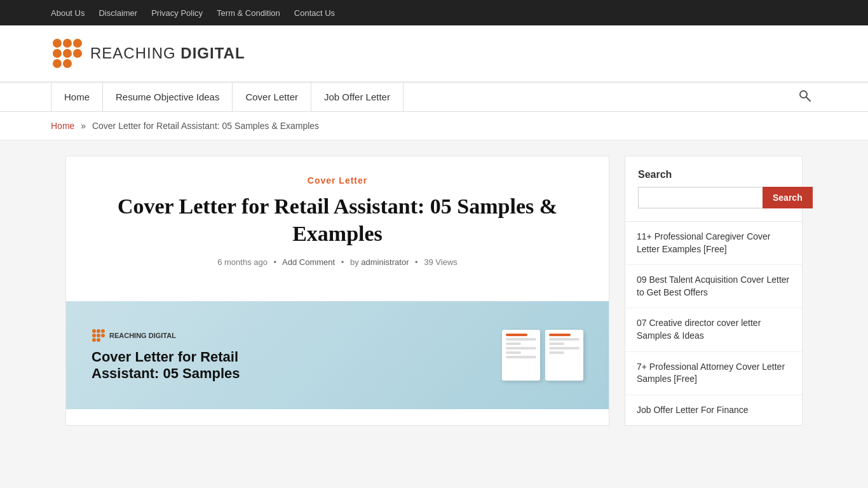 This screenshot has height=488, width=868. Describe the element at coordinates (206, 126) in the screenshot. I see `breadcrumb-current: Cover Letter for Retail Assistant: 05 Sa…` at that location.